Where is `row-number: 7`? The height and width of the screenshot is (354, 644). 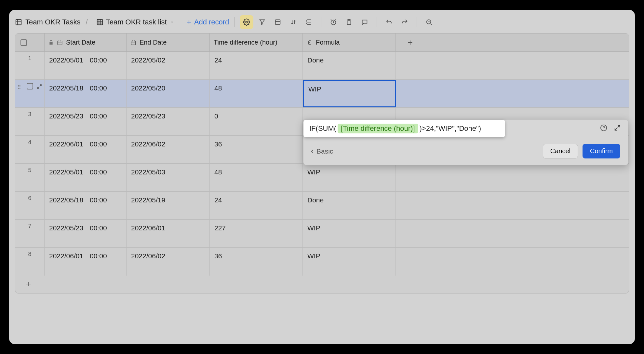
row-number: 7 is located at coordinates (30, 234).